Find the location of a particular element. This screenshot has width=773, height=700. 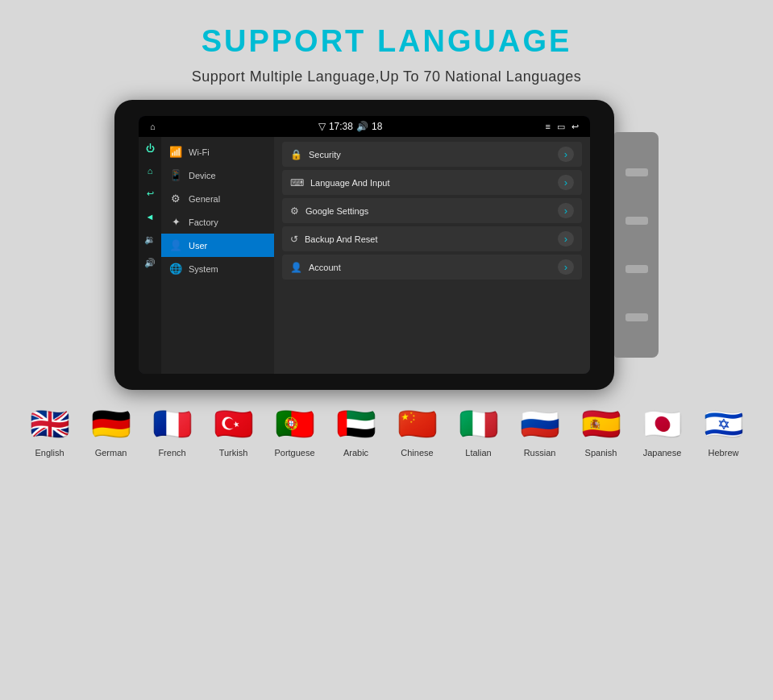

account-arrow: › is located at coordinates (566, 267).